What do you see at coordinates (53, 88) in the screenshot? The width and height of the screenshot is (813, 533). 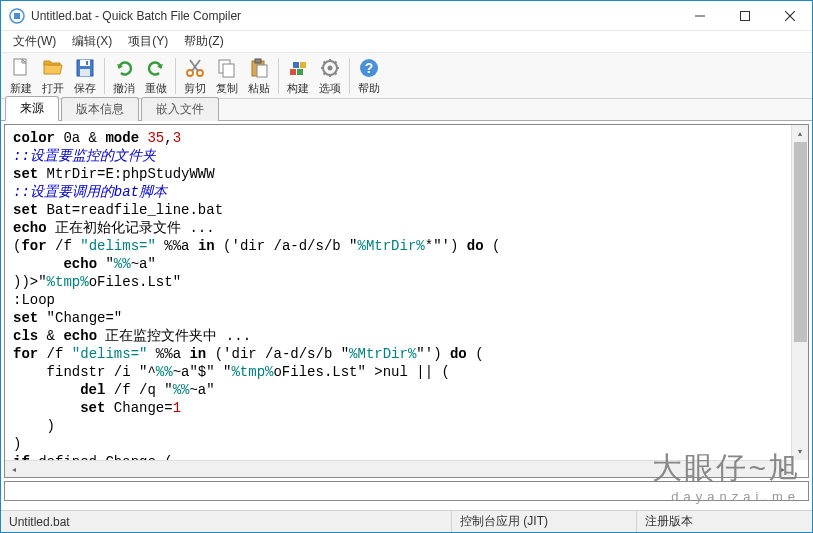 I see `tool-label: 打开` at bounding box center [53, 88].